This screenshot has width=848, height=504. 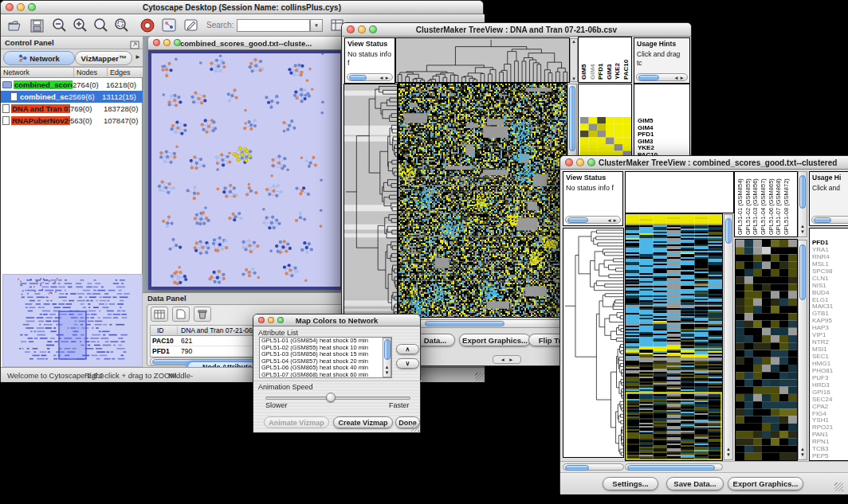 What do you see at coordinates (507, 360) in the screenshot?
I see `tv1-bottom-scroll-arrows: ◄►` at bounding box center [507, 360].